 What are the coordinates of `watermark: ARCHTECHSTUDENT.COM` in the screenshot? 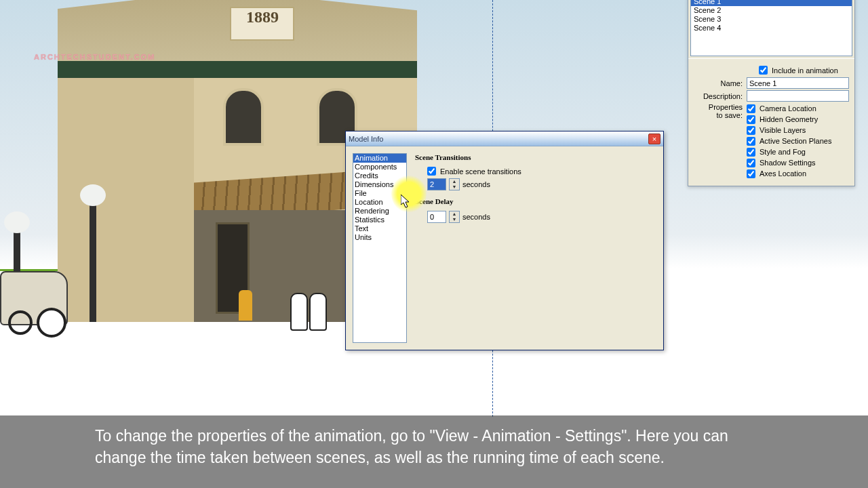 It's located at (95, 54).